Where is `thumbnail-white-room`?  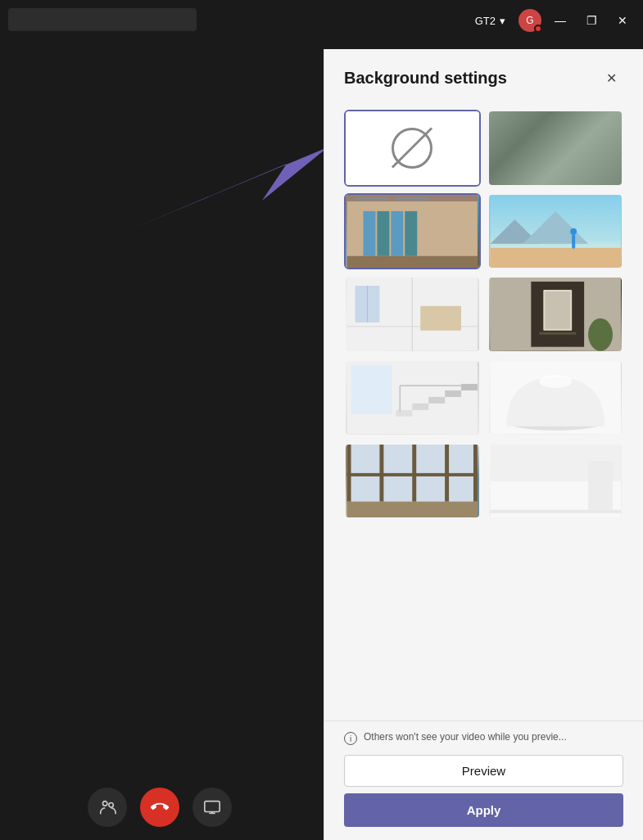 thumbnail-white-room is located at coordinates (413, 314).